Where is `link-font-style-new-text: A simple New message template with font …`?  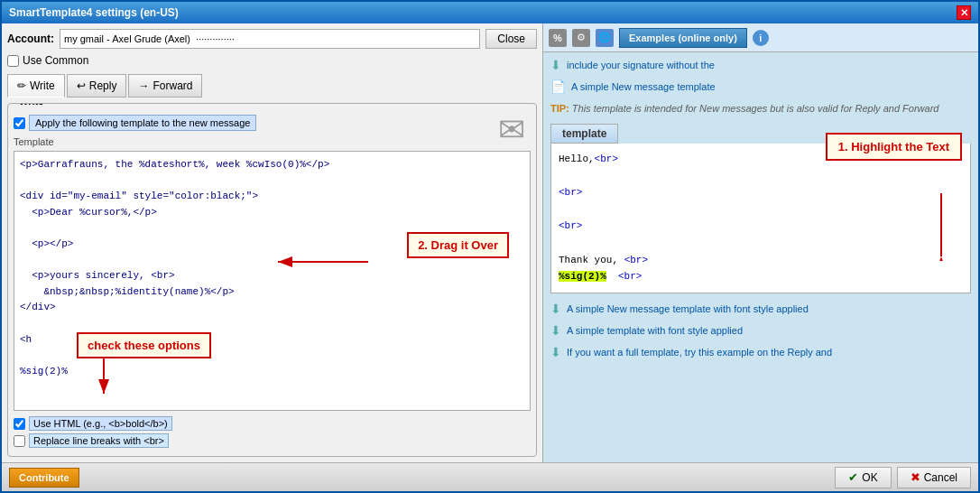
link-font-style-new-text: A simple New message template with font … is located at coordinates (688, 309).